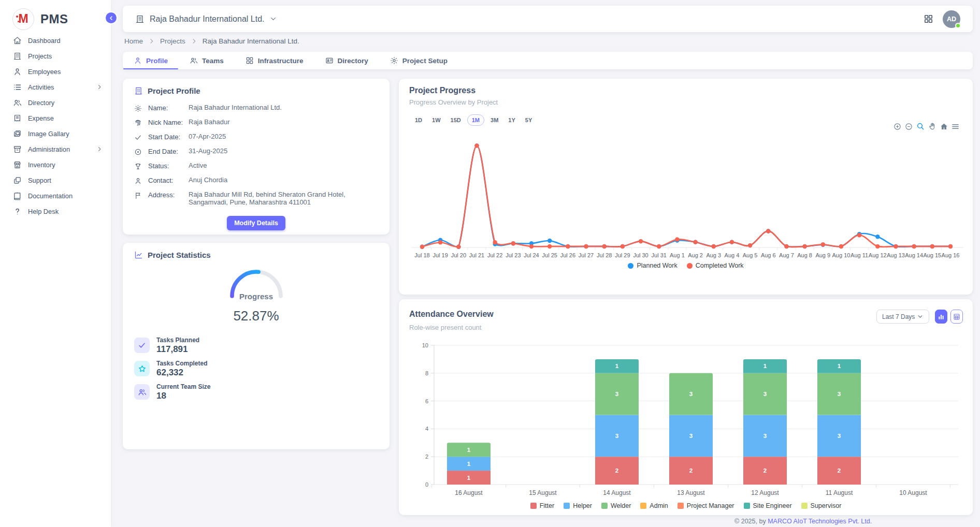 The width and height of the screenshot is (980, 527). Describe the element at coordinates (55, 118) in the screenshot. I see `sidebar-item-expense: Expense` at that location.